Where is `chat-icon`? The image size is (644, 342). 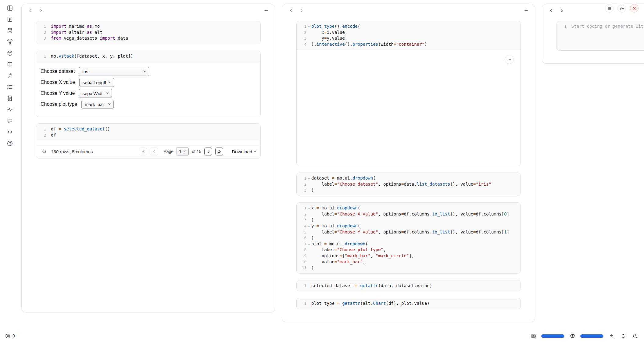 chat-icon is located at coordinates (10, 121).